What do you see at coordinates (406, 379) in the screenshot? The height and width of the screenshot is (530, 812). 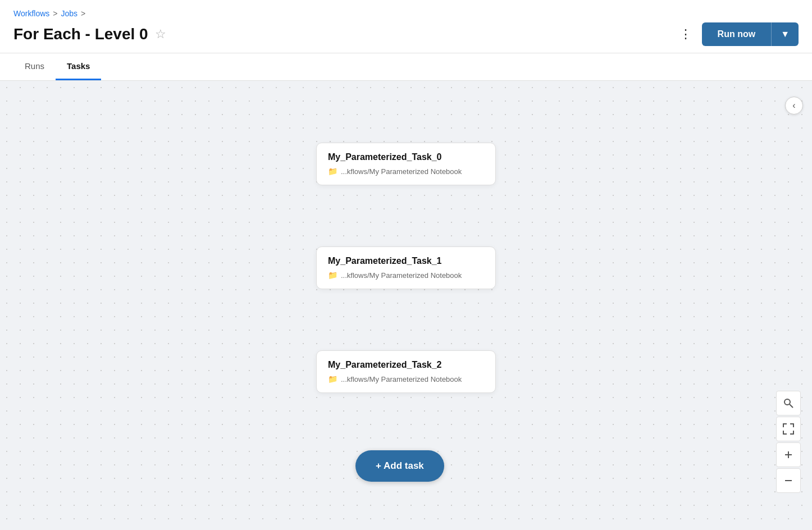 I see `task-path-2: 📁 ...kflows/My Parameterized Notebook` at bounding box center [406, 379].